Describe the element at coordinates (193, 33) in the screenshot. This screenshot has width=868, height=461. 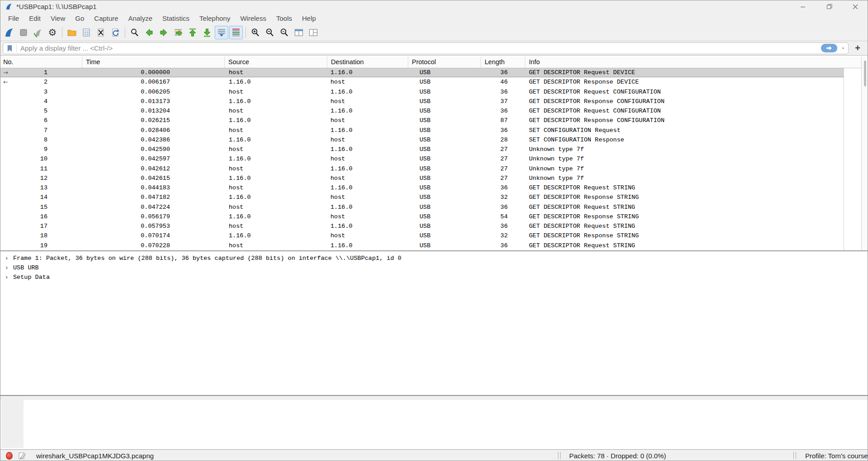
I see `go-first-packet-button` at that location.